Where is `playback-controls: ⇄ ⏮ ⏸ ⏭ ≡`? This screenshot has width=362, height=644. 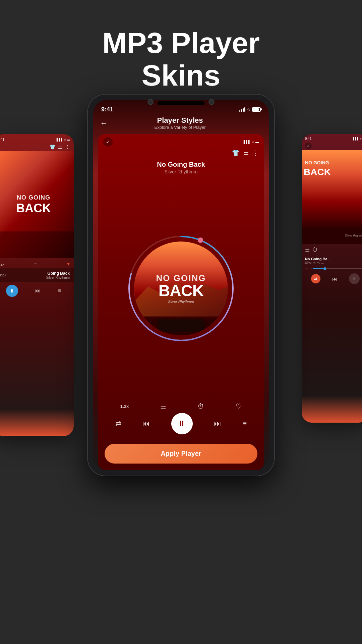 playback-controls: ⇄ ⏮ ⏸ ⏭ ≡ is located at coordinates (181, 425).